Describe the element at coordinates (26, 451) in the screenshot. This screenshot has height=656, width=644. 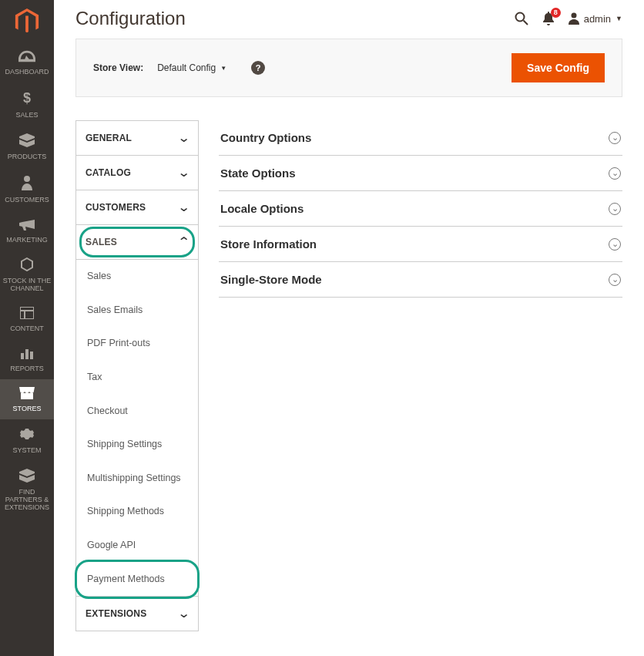
I see `nav-label: SYSTEM` at that location.